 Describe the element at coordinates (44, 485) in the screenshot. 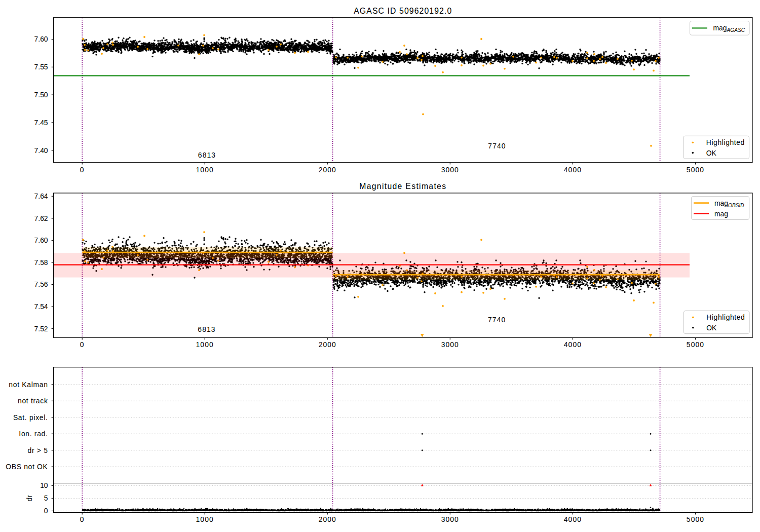

I see `svg-text: 10` at that location.